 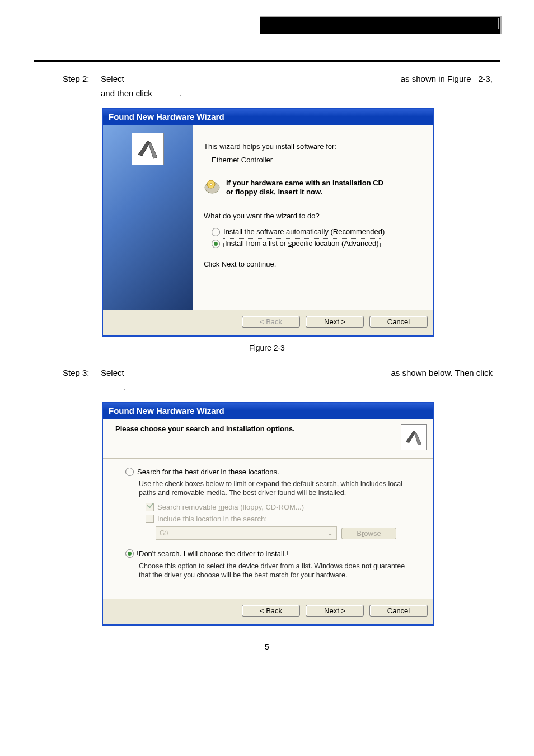 I want to click on continue-hint: Click Next to continue., so click(x=313, y=264).